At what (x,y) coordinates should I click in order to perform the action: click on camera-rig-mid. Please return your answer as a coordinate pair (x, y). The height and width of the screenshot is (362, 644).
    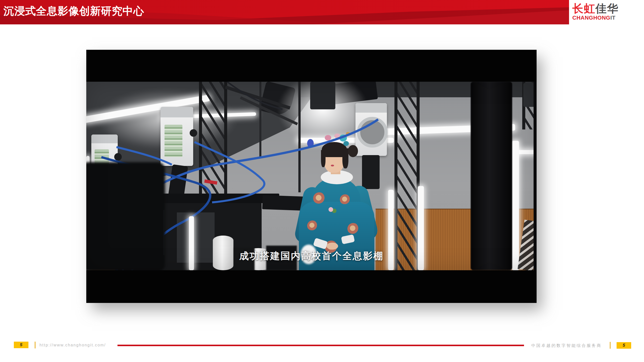
    Looking at the image, I should click on (177, 136).